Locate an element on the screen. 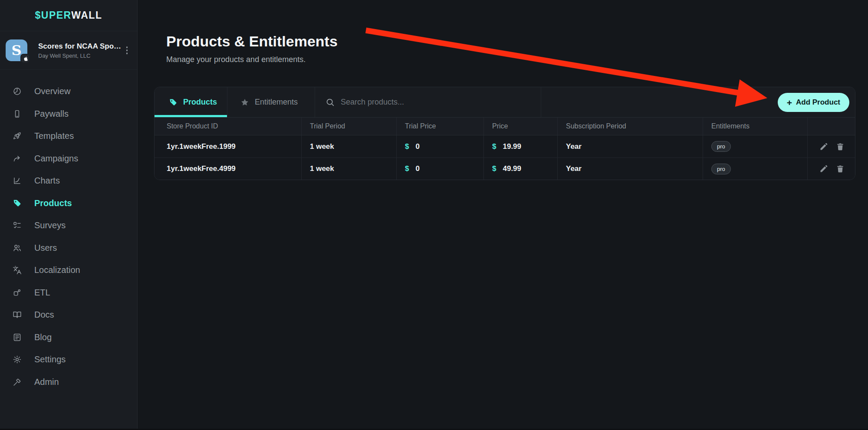 The image size is (868, 430). cell-store-product-id: 1yr.1weekFree.4999 is located at coordinates (228, 169).